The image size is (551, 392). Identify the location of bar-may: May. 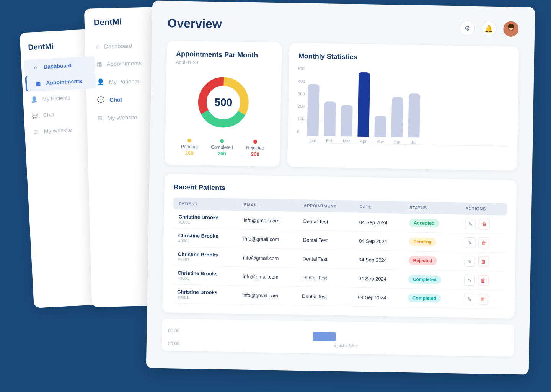
(380, 130).